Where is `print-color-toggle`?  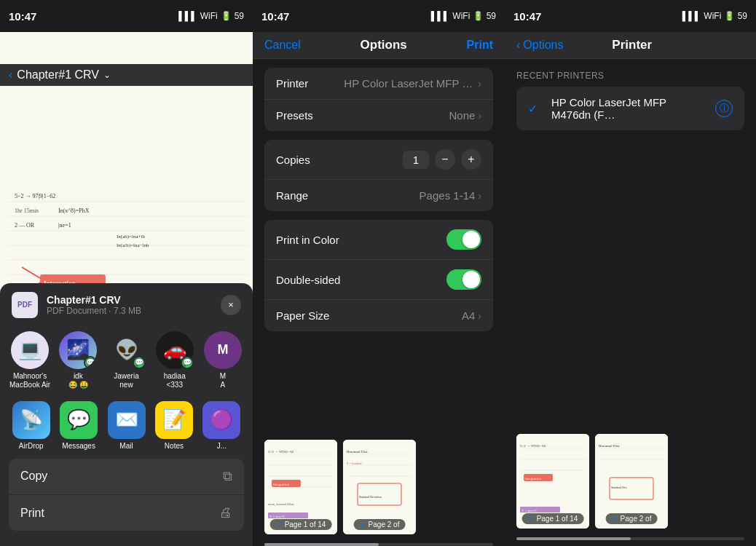 print-color-toggle is located at coordinates (464, 240).